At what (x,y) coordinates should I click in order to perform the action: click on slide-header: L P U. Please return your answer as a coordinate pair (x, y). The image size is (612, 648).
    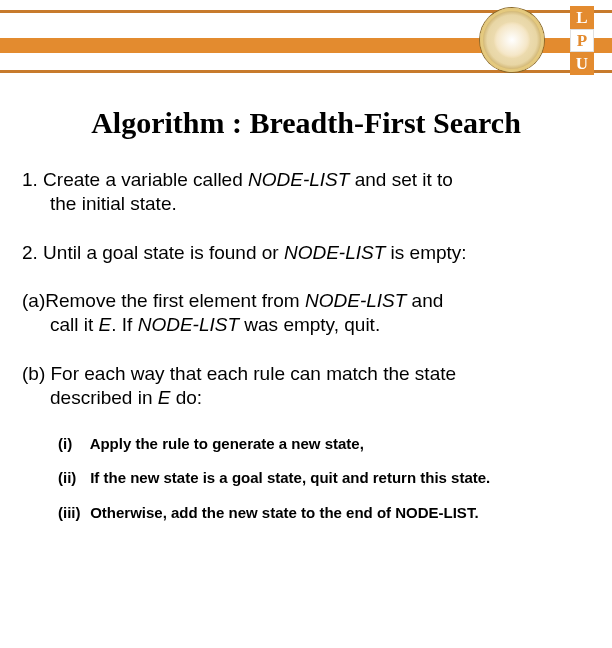
    Looking at the image, I should click on (306, 38).